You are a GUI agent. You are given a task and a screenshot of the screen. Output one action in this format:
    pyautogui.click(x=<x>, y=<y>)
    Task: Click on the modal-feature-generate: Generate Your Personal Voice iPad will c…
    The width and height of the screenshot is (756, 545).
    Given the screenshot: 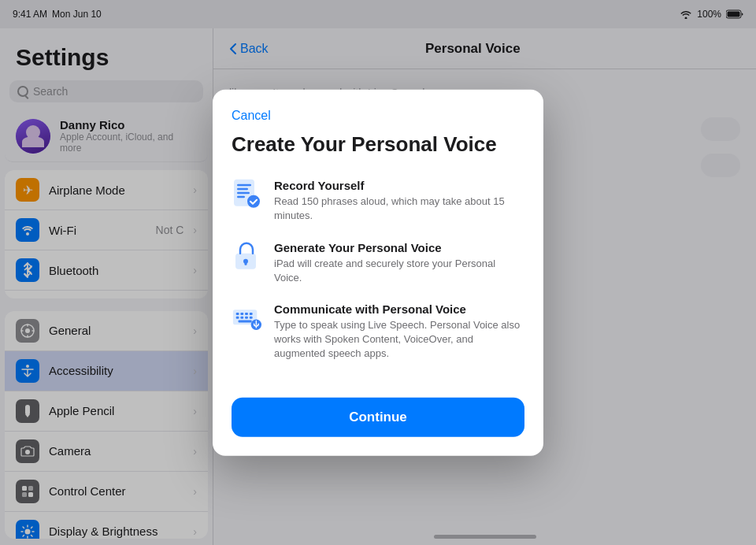 What is the action you would take?
    pyautogui.click(x=378, y=262)
    